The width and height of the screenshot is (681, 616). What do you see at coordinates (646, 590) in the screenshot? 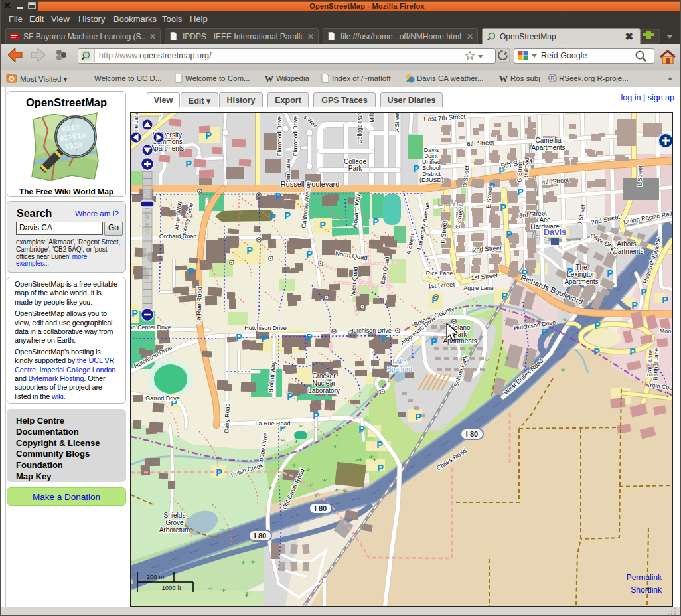
I see `svg-text: Shortlink` at bounding box center [646, 590].